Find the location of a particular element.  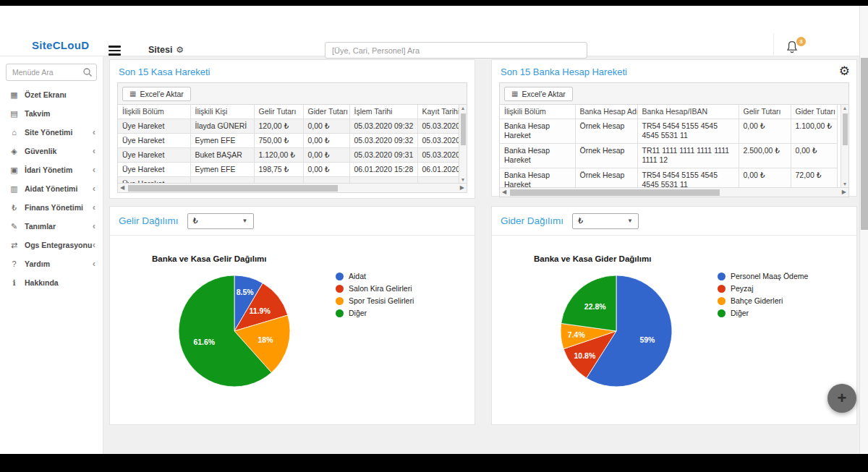

sidebar-item-label: Aidat Yönetimi is located at coordinates (59, 189).